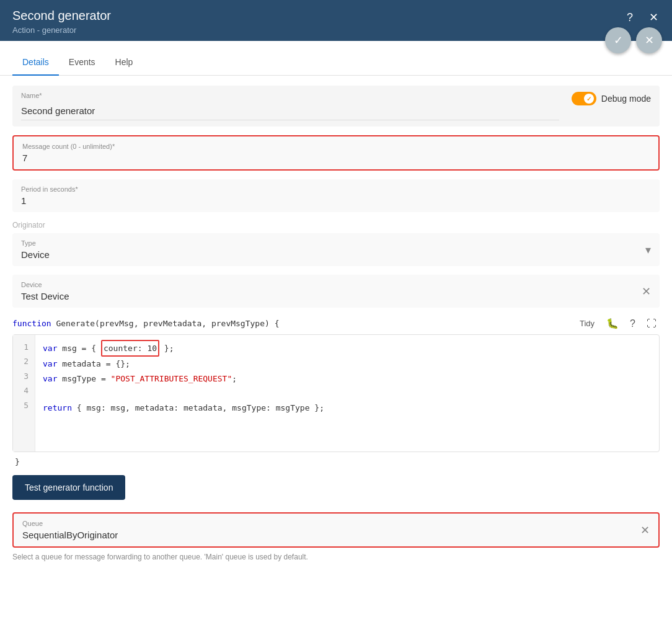 The image size is (672, 632). I want to click on device-value: Test Device, so click(45, 296).